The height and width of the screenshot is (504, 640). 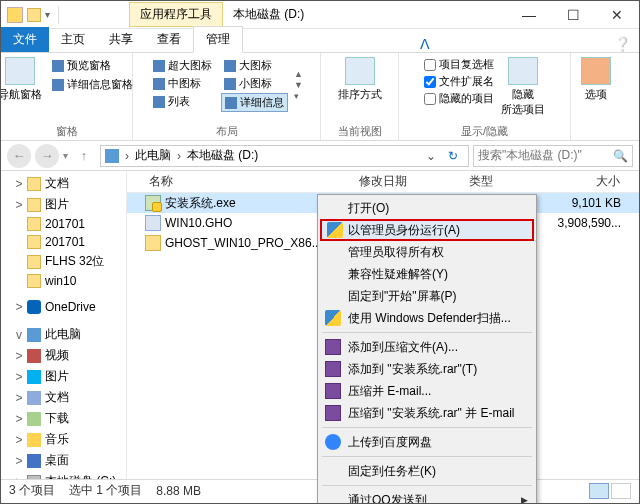 What do you see at coordinates (34, 478) in the screenshot?
I see `disk-icon` at bounding box center [34, 478].